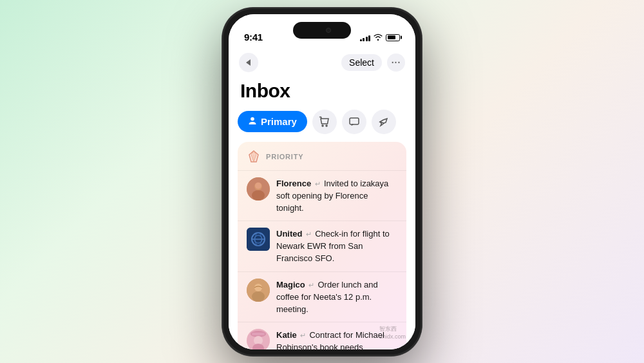 This screenshot has width=644, height=363. Describe the element at coordinates (374, 63) in the screenshot. I see `nav-actions: Select ···` at that location.